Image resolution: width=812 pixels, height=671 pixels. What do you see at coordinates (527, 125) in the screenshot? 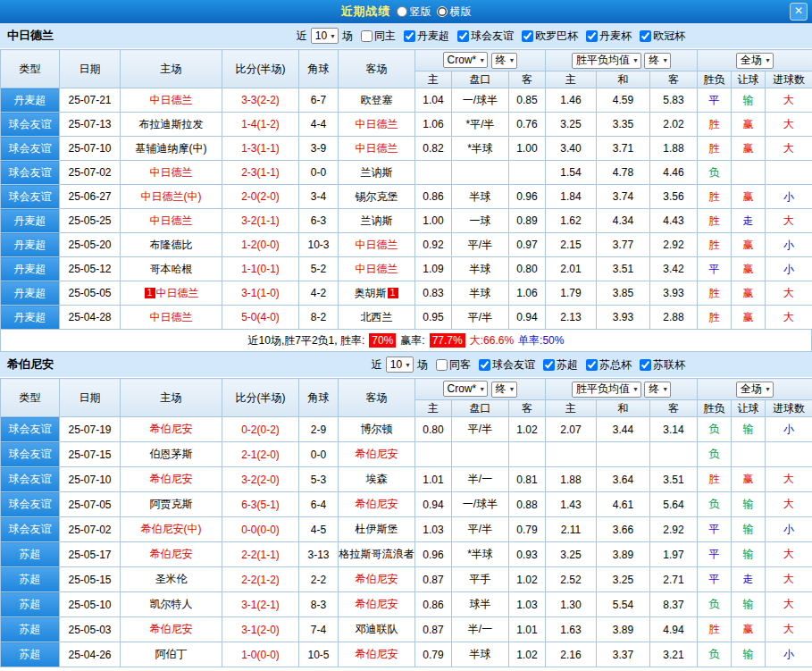
I see `ah-away-odds: 0.76` at bounding box center [527, 125].